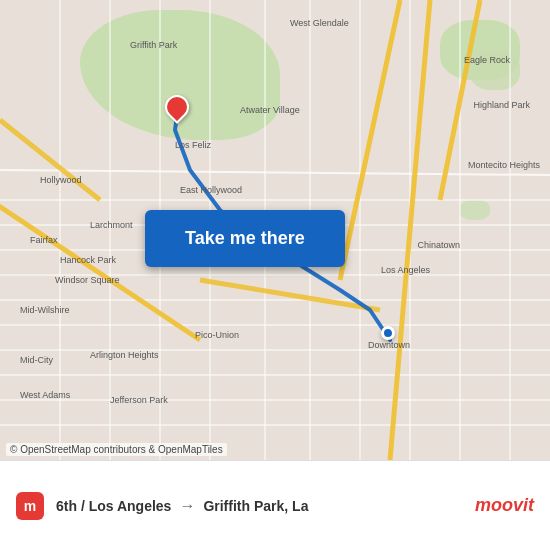 This screenshot has height=550, width=550. I want to click on take-me-there-button: Take me there, so click(245, 238).